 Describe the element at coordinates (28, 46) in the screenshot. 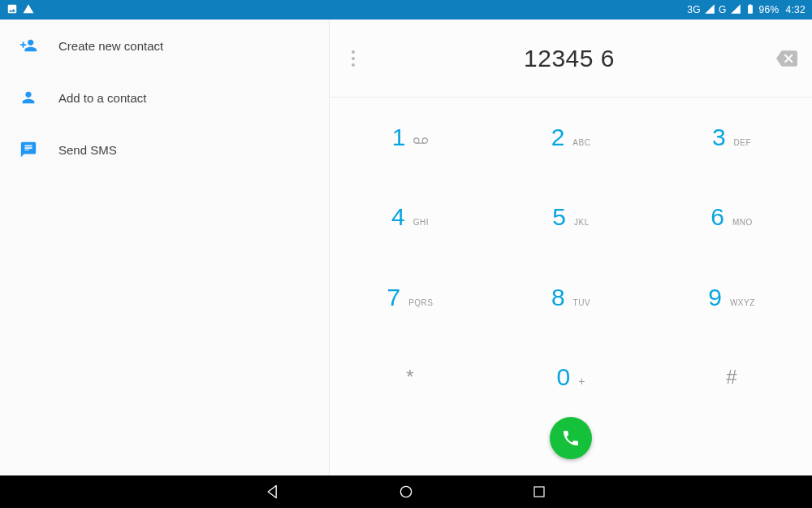

I see `person-add-icon` at that location.